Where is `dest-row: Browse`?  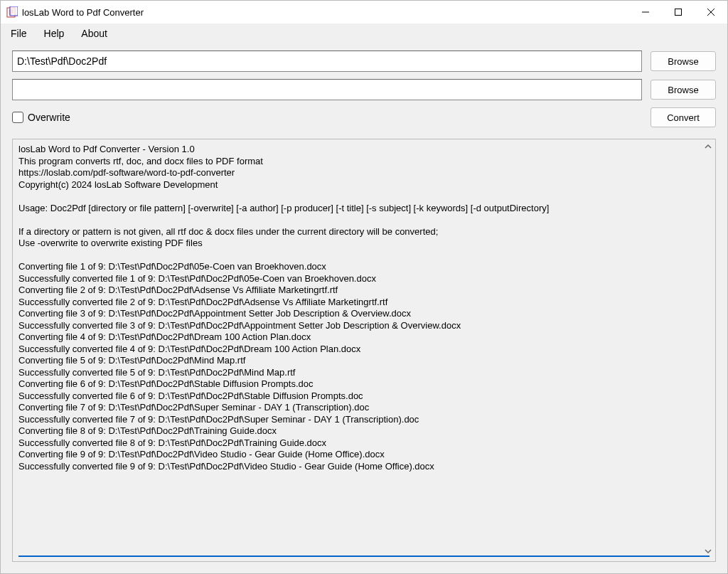
dest-row: Browse is located at coordinates (364, 90).